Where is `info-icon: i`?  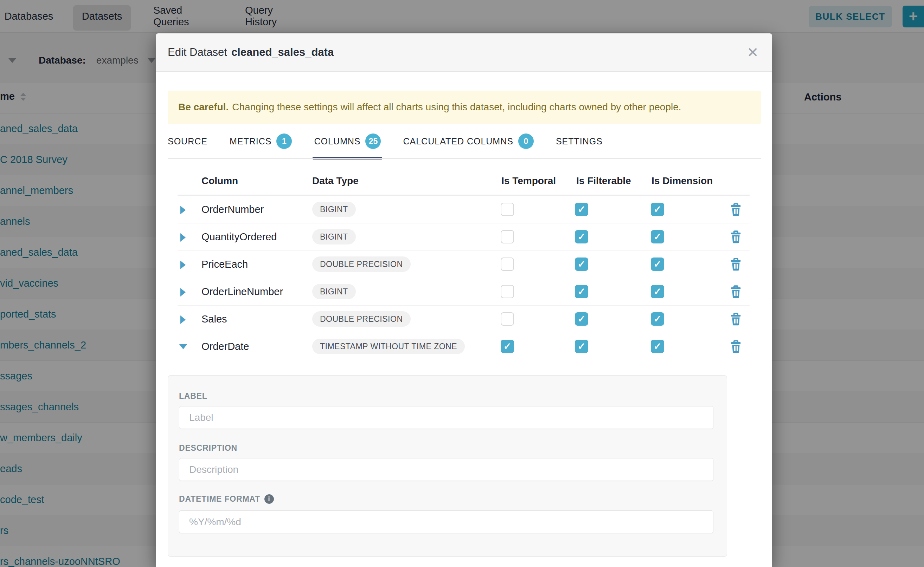
info-icon: i is located at coordinates (269, 499).